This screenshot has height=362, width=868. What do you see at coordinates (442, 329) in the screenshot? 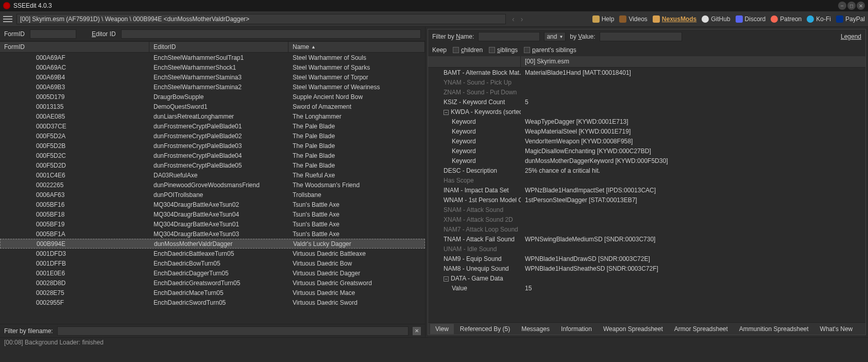
I see `tab-view: View` at bounding box center [442, 329].